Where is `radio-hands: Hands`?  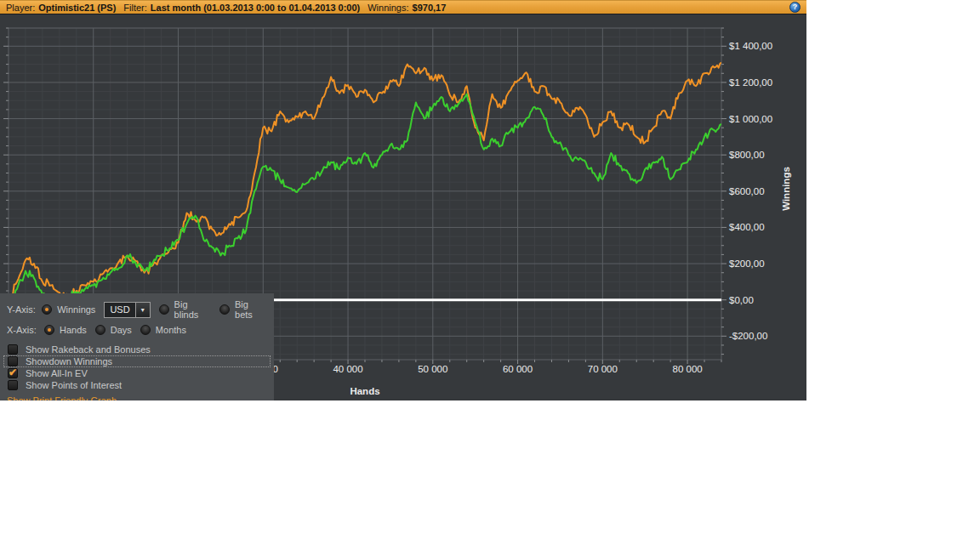
radio-hands: Hands is located at coordinates (66, 330).